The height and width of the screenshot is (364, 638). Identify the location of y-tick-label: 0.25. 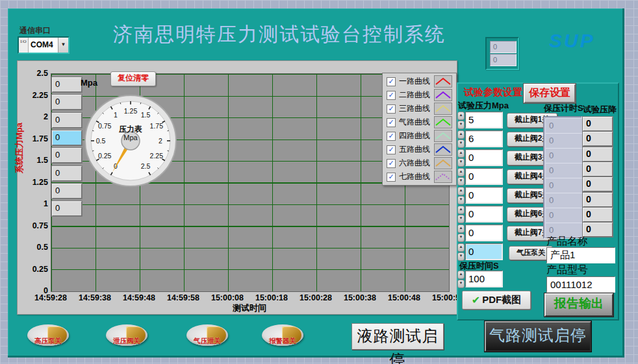
(35, 269).